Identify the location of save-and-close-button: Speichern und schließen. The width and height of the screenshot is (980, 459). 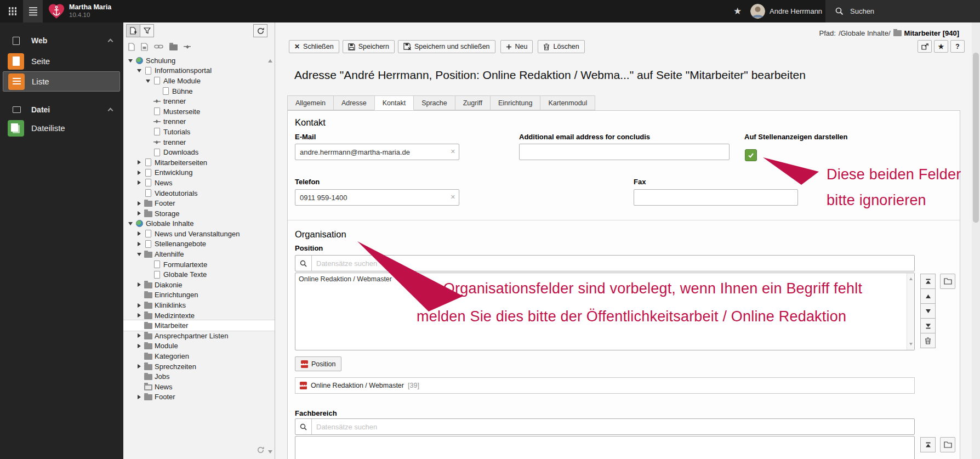
(447, 47).